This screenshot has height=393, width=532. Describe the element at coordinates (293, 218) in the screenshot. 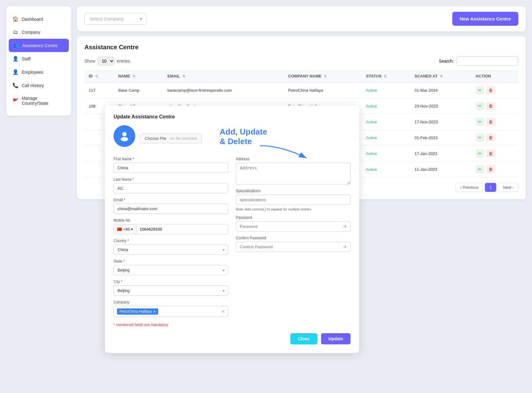

I see `password-label: Password` at that location.